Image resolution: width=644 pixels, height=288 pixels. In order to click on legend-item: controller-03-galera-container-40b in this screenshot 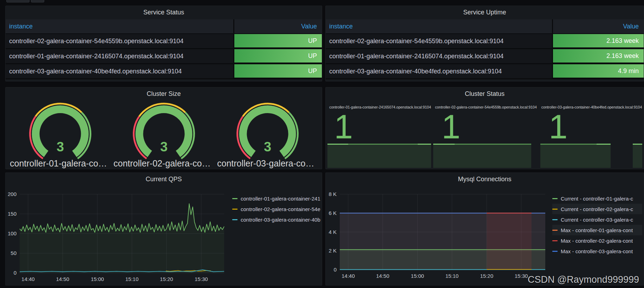, I will do `click(276, 220)`.